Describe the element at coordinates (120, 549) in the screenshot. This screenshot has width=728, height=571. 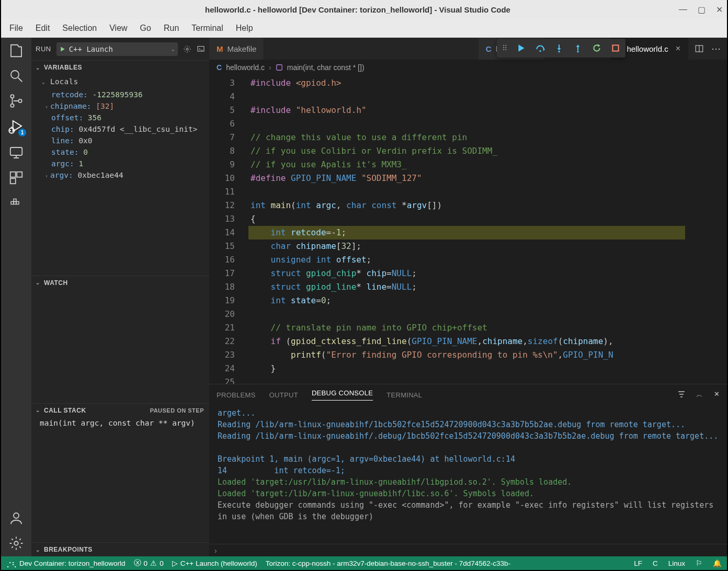
I see `breakpoints-section: ⌄ BREAKPOINTS` at that location.